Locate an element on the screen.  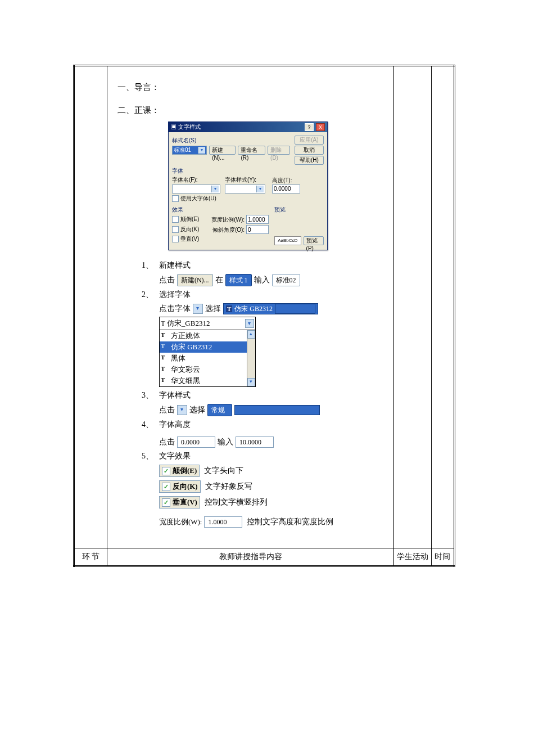
vertical-checkbox: 垂直(V) is located at coordinates (185, 239).